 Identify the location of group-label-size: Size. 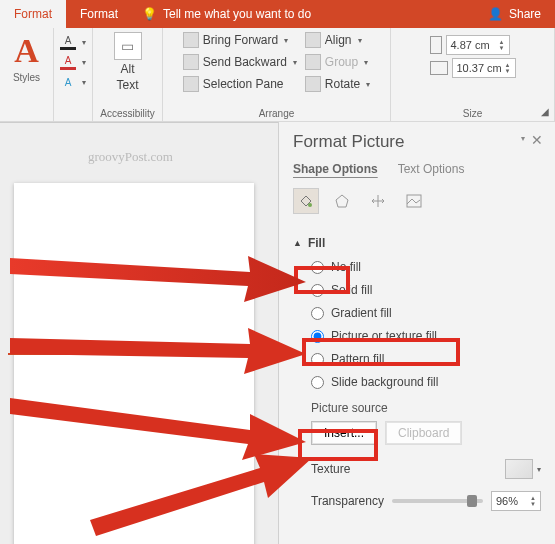
(472, 114).